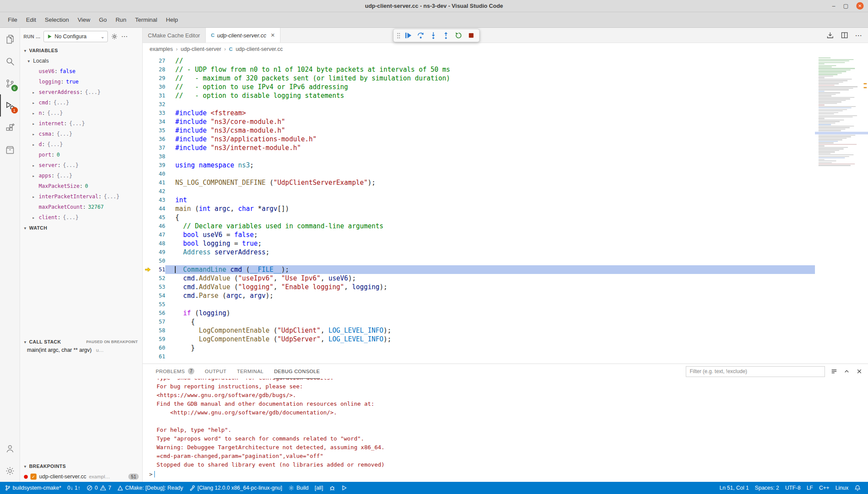  I want to click on close-tab-icon: ✕, so click(273, 35).